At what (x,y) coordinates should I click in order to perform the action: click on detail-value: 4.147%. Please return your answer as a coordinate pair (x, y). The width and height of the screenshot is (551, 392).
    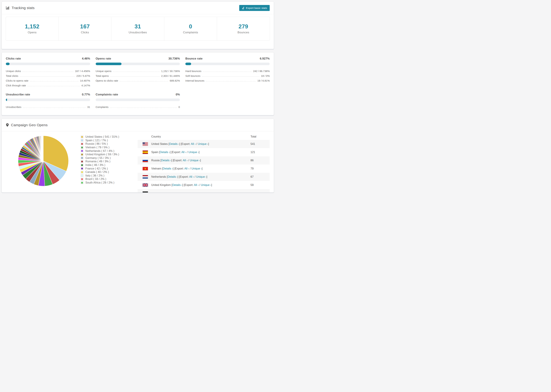
    Looking at the image, I should click on (86, 85).